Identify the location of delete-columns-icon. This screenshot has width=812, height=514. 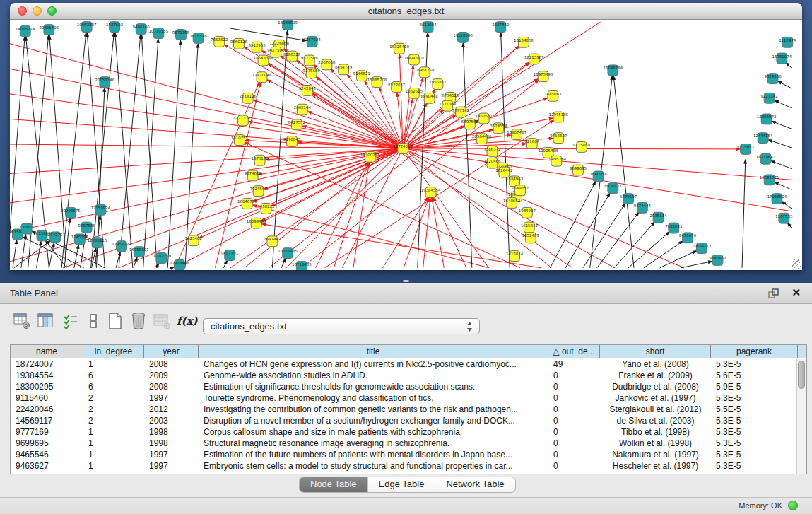
(139, 321).